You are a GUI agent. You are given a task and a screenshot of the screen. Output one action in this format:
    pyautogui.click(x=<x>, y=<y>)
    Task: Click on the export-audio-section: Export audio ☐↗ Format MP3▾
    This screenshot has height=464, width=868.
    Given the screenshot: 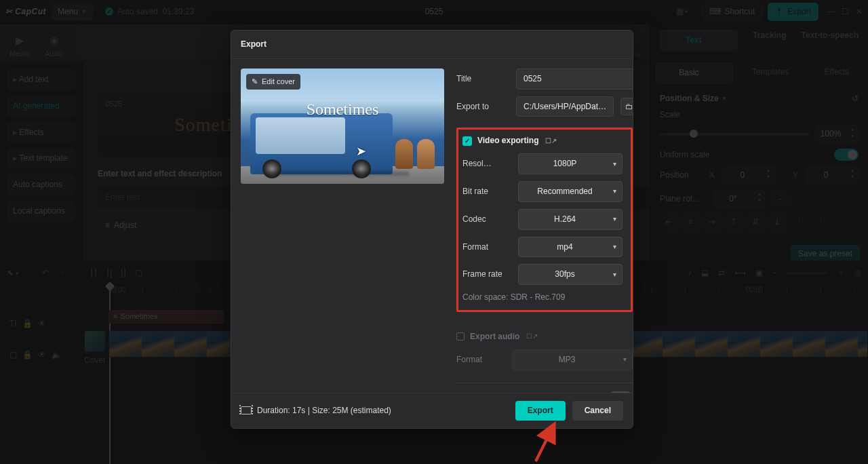 What is the action you would take?
    pyautogui.click(x=545, y=351)
    